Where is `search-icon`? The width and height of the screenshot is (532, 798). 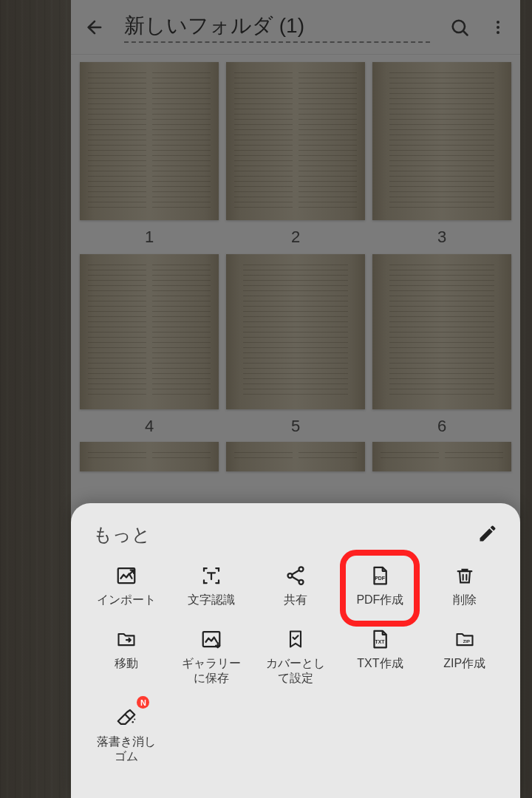
search-icon is located at coordinates (460, 27).